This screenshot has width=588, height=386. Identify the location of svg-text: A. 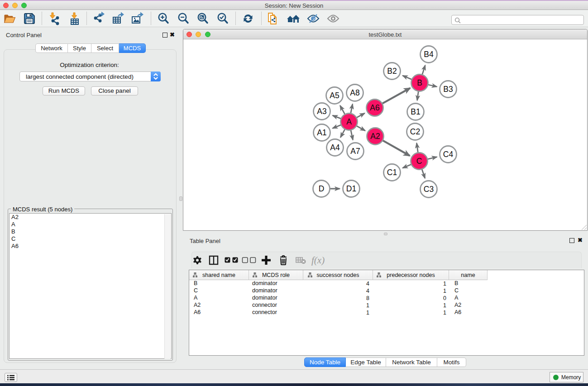
(349, 122).